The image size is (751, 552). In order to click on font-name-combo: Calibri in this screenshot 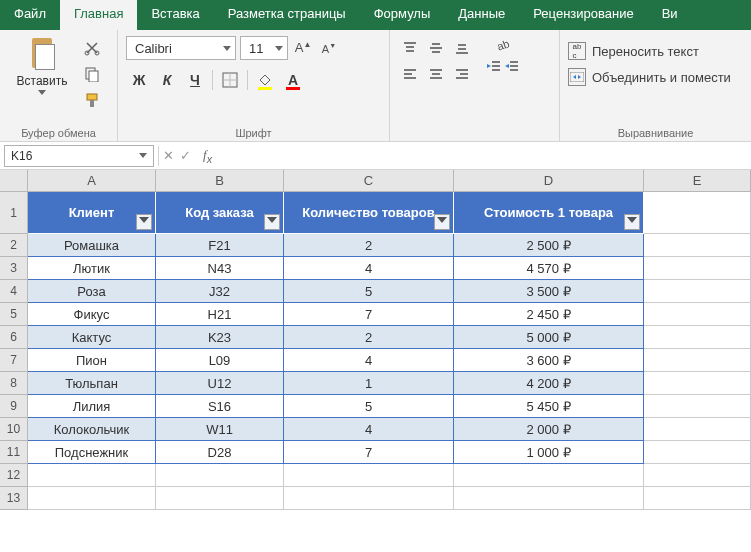, I will do `click(181, 48)`.